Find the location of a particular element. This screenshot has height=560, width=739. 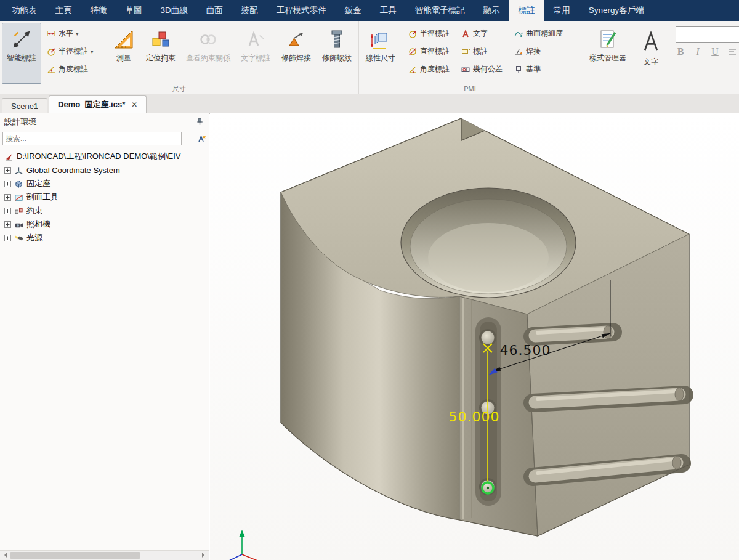

search-input is located at coordinates (92, 139).